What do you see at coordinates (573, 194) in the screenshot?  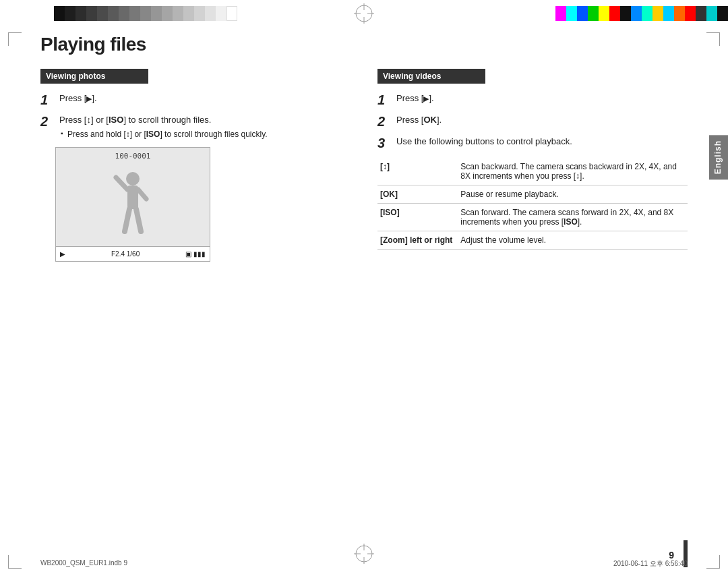 I see `control-desc-ok: Pause or resume playback.` at bounding box center [573, 194].